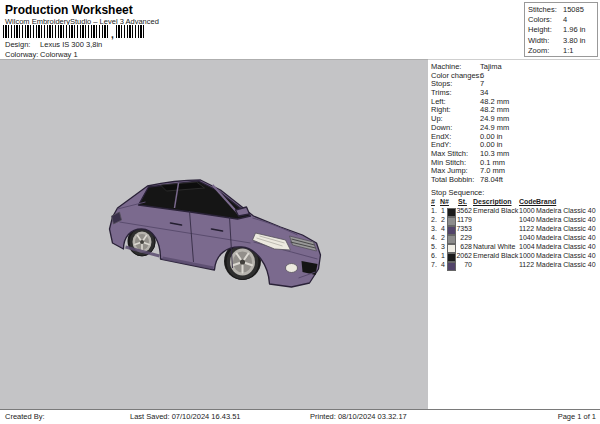 The image size is (600, 424). Describe the element at coordinates (358, 416) in the screenshot. I see `printed-text: Printed: 08/10/2024 03.32.17` at that location.